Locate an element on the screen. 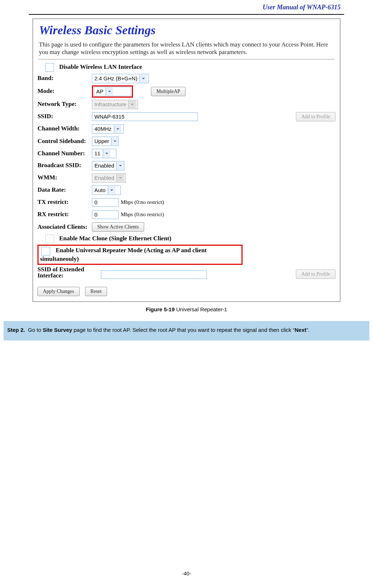 The image size is (373, 588). add-to-profile-ext-button: Add to Profile is located at coordinates (316, 274).